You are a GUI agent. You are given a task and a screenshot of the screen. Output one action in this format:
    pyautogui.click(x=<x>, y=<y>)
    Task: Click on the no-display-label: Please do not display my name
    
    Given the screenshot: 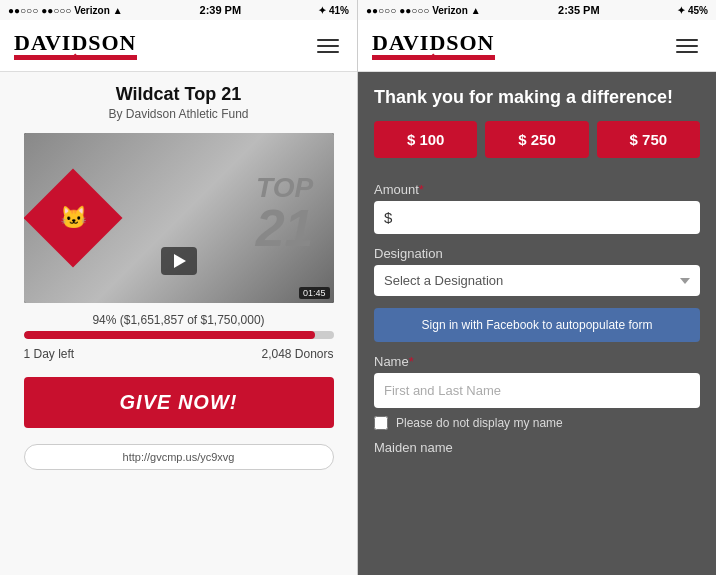 What is the action you would take?
    pyautogui.click(x=480, y=423)
    